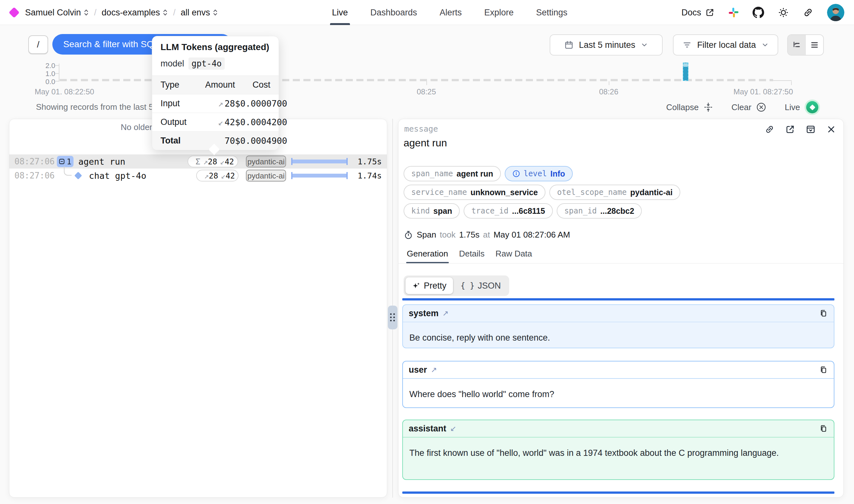  I want to click on time-range-dropdown: Last 5 minutes, so click(606, 45).